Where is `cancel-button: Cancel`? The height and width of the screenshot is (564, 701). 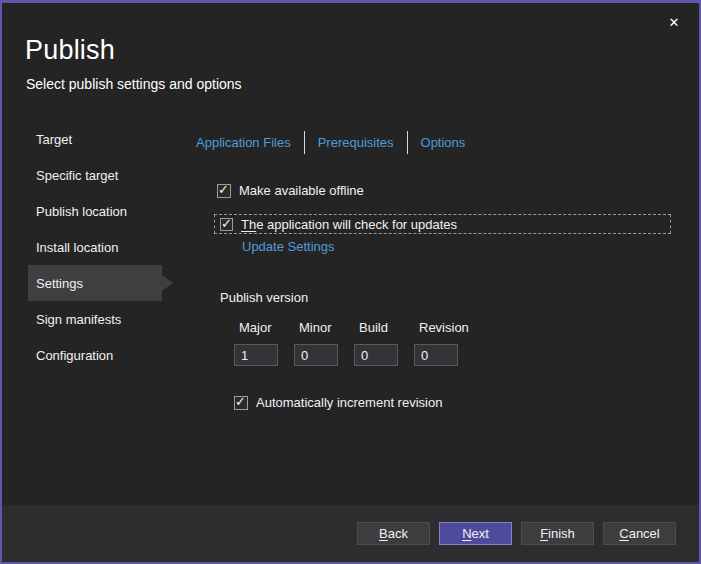
cancel-button: Cancel is located at coordinates (640, 534).